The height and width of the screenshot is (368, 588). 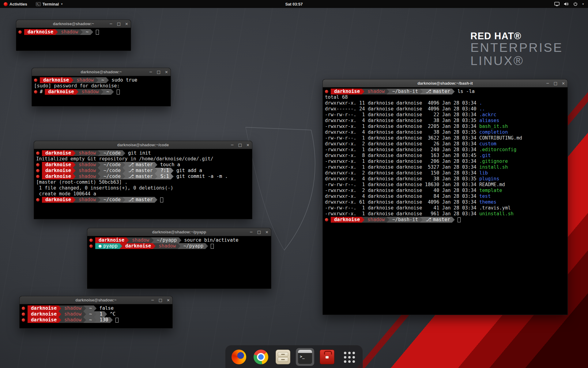 What do you see at coordinates (495, 208) in the screenshot?
I see `file-name: .travis.yml` at bounding box center [495, 208].